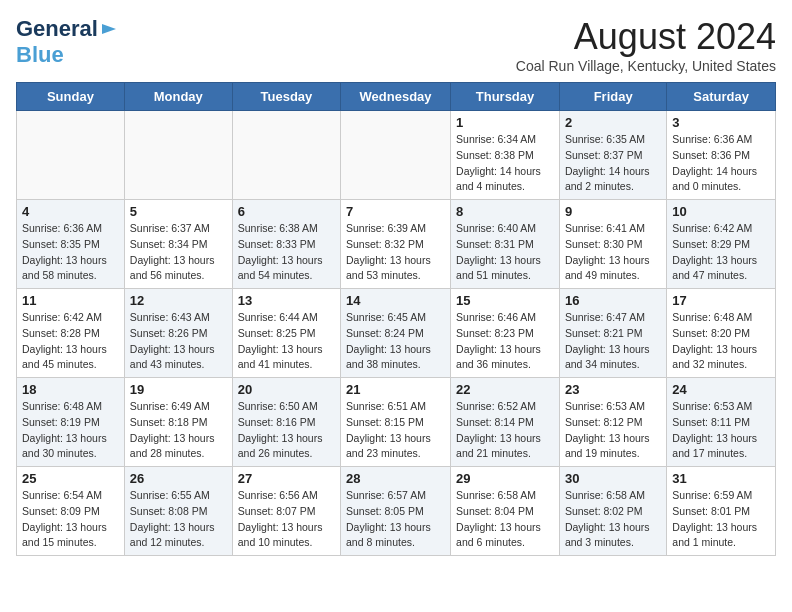  Describe the element at coordinates (506, 244) in the screenshot. I see `calendar-cell: 8Sunrise: 6:40 AM Sunset: 8:31 PM Daylig…` at that location.